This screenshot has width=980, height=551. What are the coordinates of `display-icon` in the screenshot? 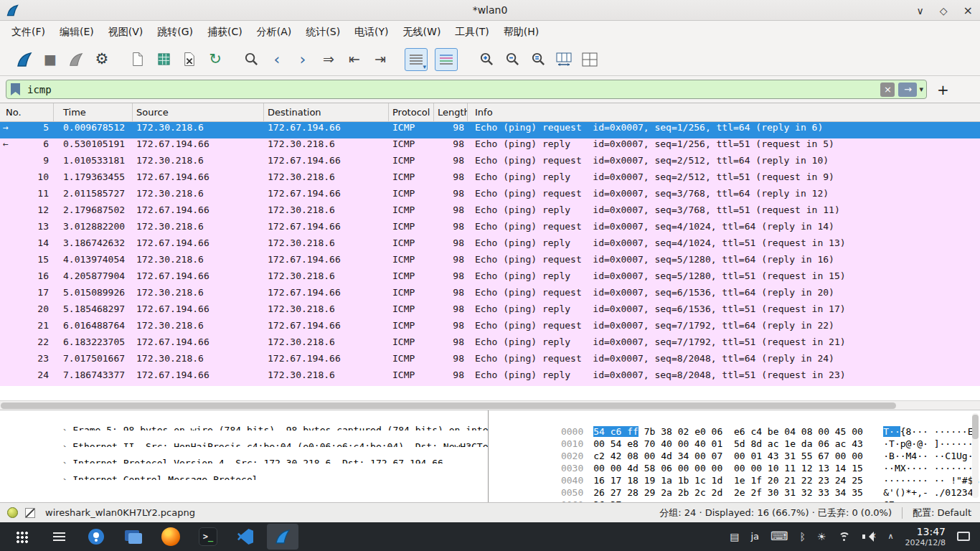 It's located at (963, 537).